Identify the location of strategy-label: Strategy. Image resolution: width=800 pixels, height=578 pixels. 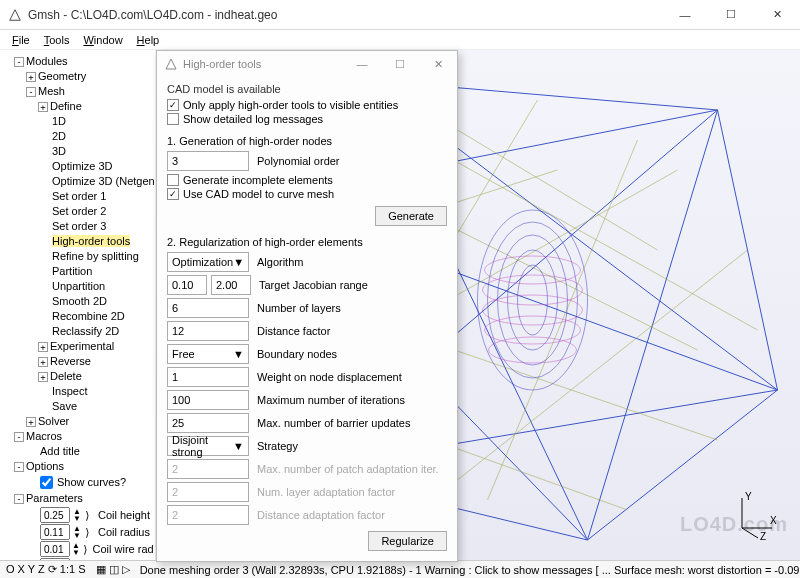
(278, 446).